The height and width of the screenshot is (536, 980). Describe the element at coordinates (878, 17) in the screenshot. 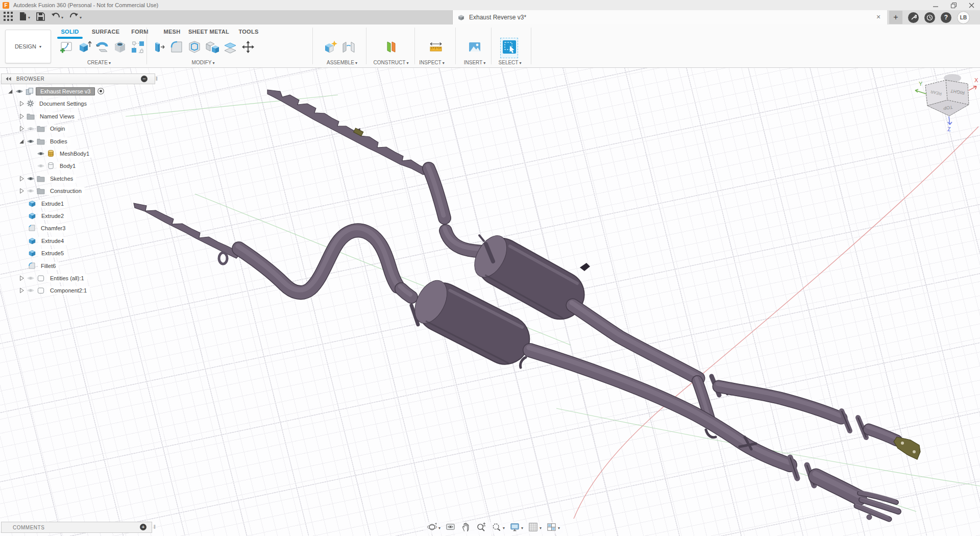

I see `close-tab-icon: ×` at that location.